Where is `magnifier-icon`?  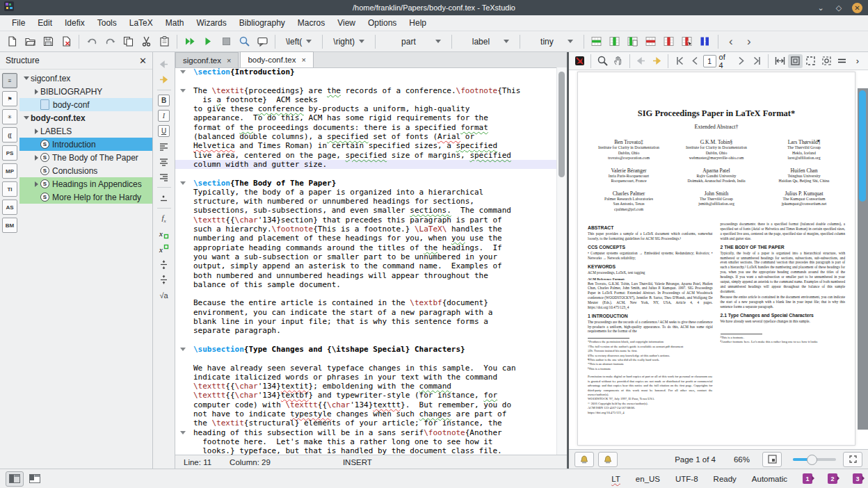
magnifier-icon is located at coordinates (602, 61).